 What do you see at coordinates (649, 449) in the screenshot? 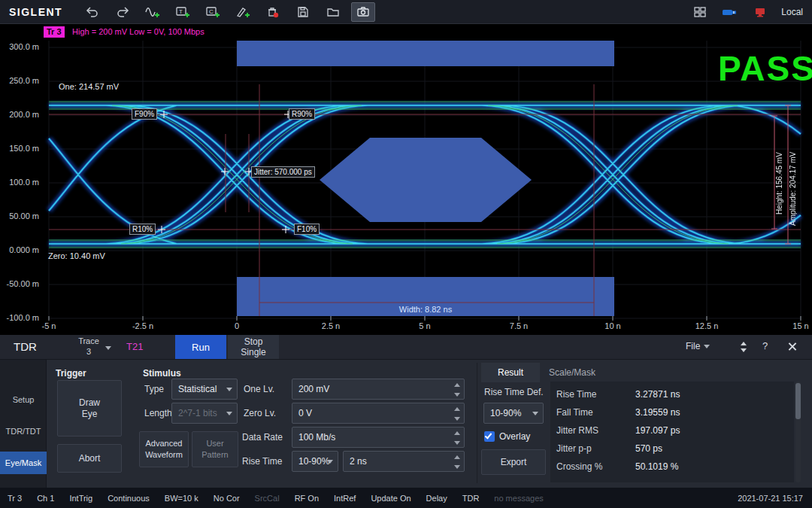
I see `result-value: 570 ps` at bounding box center [649, 449].